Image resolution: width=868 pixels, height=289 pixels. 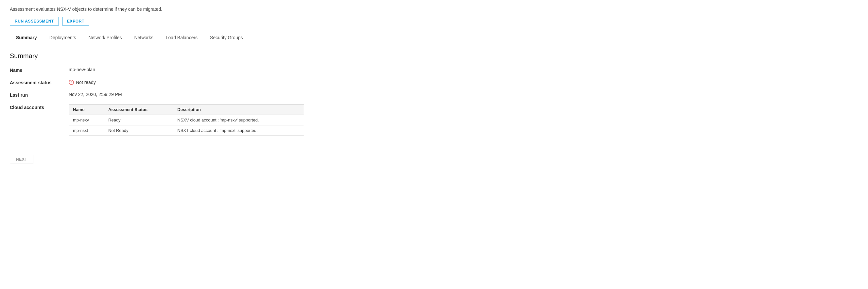 I want to click on col-header-status: Assessment Status, so click(x=139, y=110).